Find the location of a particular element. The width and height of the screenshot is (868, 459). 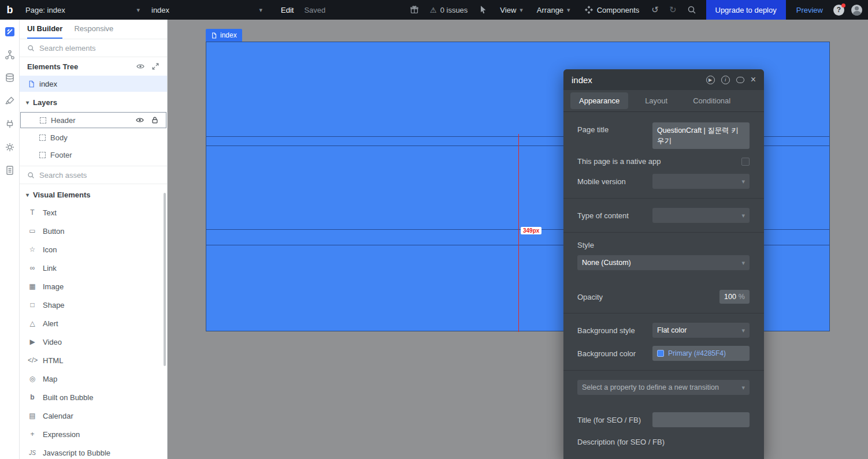

background-style-label: Background style is located at coordinates (606, 330).